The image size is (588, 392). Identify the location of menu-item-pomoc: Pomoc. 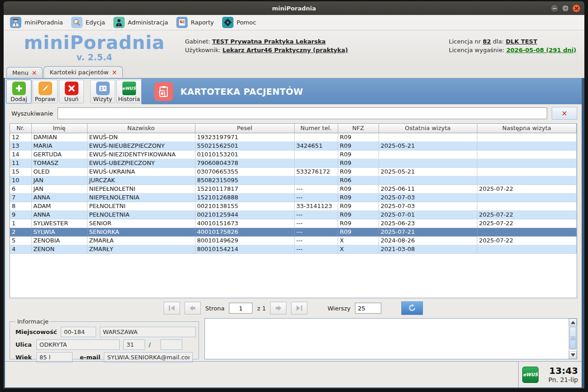
(240, 23).